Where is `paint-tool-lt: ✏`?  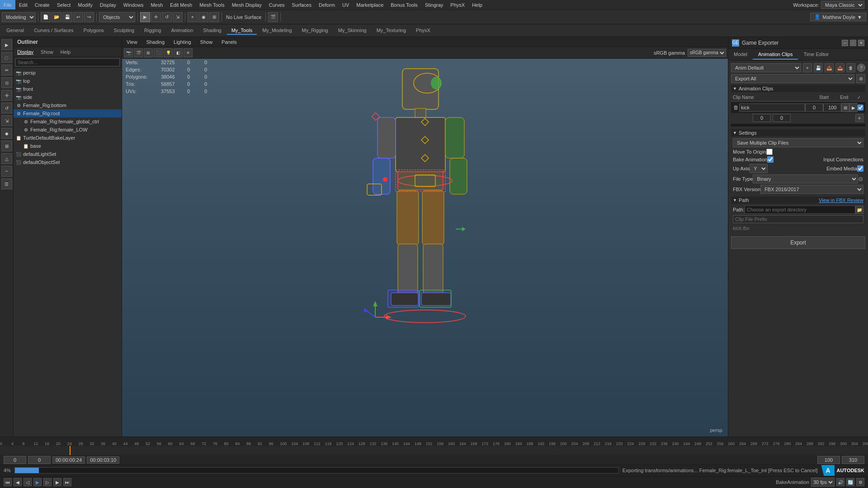 paint-tool-lt: ✏ is located at coordinates (7, 70).